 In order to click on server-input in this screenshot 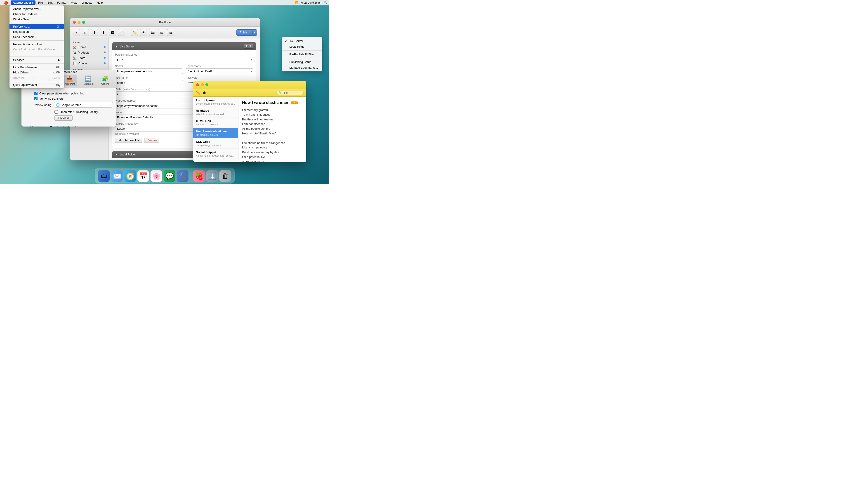, I will do `click(149, 71)`.